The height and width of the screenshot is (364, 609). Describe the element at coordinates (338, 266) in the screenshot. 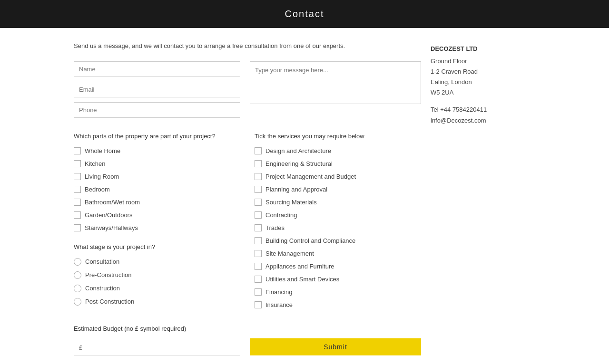

I see `checkbox-appliances: Appliances and Furniture` at that location.